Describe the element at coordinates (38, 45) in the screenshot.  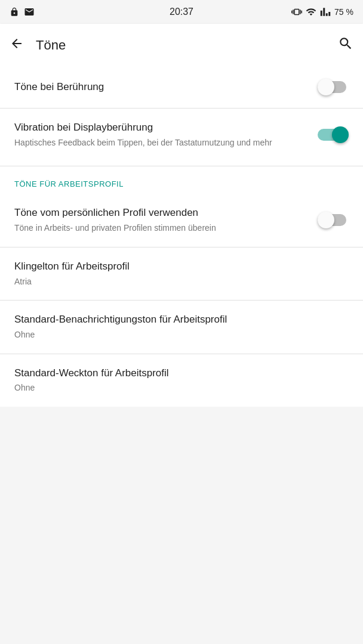
I see `app-bar-left: Töne` at that location.